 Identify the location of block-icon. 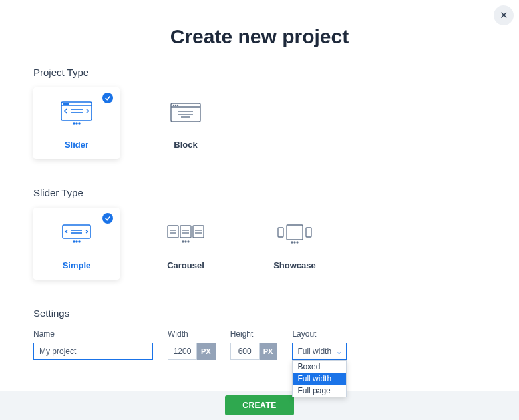
(186, 113).